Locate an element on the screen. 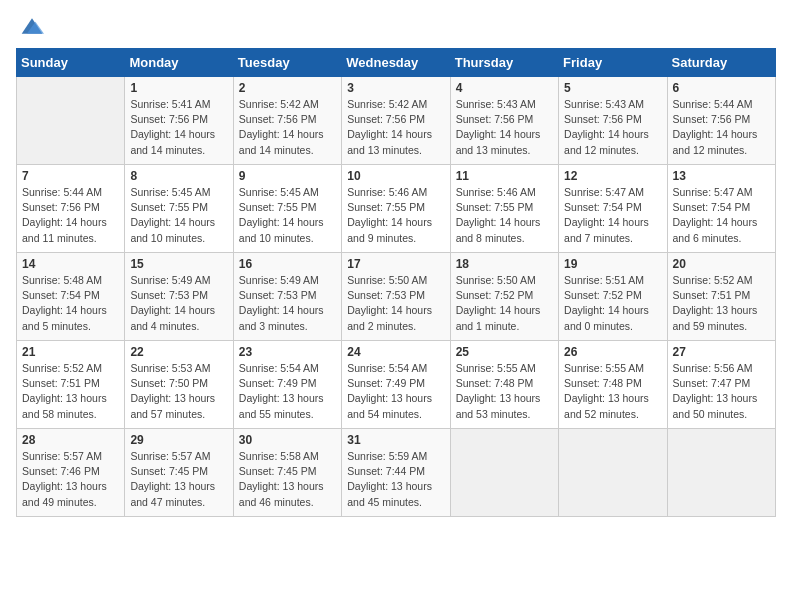 Image resolution: width=792 pixels, height=612 pixels. day-number: 3 is located at coordinates (396, 88).